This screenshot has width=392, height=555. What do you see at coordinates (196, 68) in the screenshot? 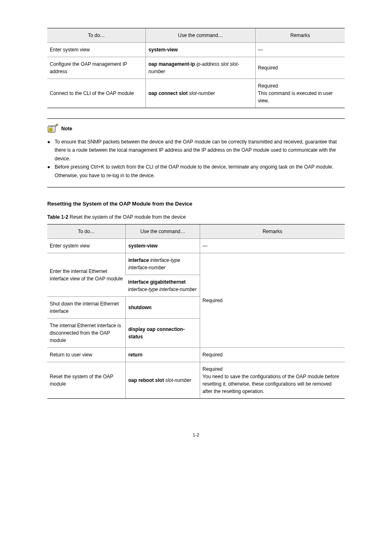
I see `table-row: Configure the OAP management IP addresso…` at bounding box center [196, 68].